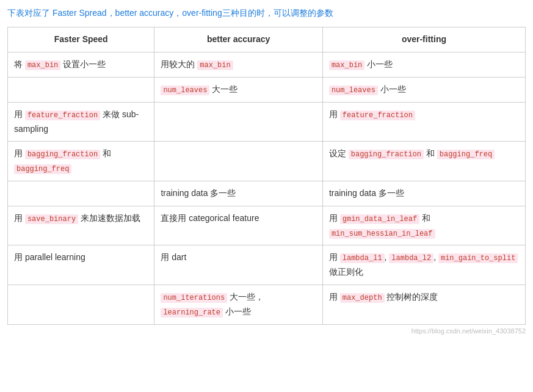 The height and width of the screenshot is (392, 533). Describe the element at coordinates (267, 193) in the screenshot. I see `table-row: training data 多一些training data 多一些` at that location.